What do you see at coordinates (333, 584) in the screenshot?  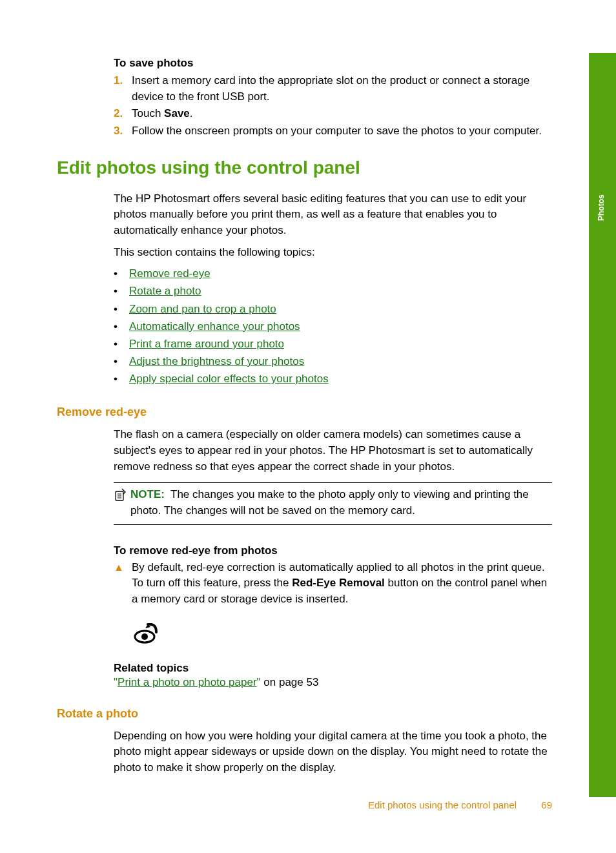 I see `proc-item: ▲ By default, red-eye correction is auto…` at bounding box center [333, 584].